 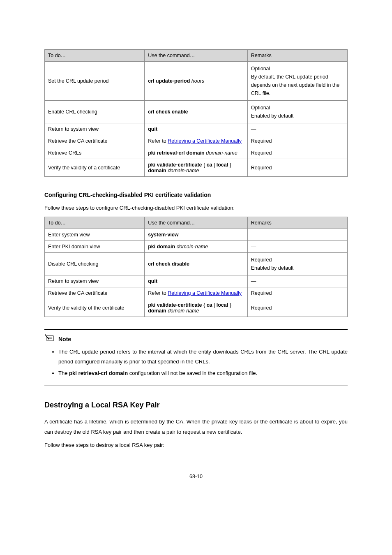 I want to click on page-number: 68-10, so click(x=196, y=476).